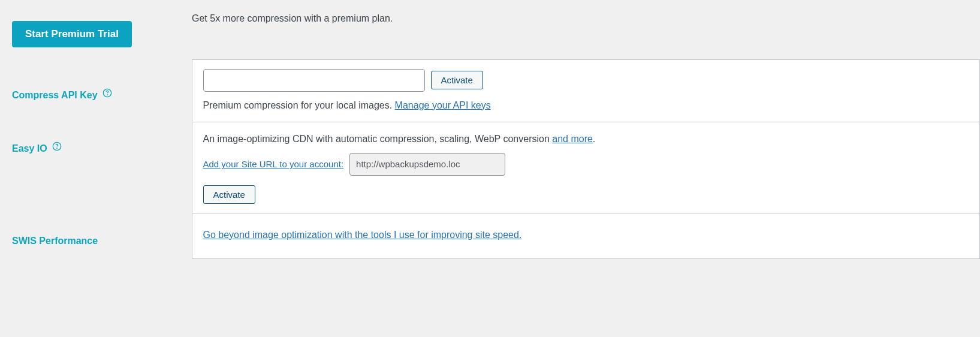  I want to click on api-key-input, so click(314, 80).